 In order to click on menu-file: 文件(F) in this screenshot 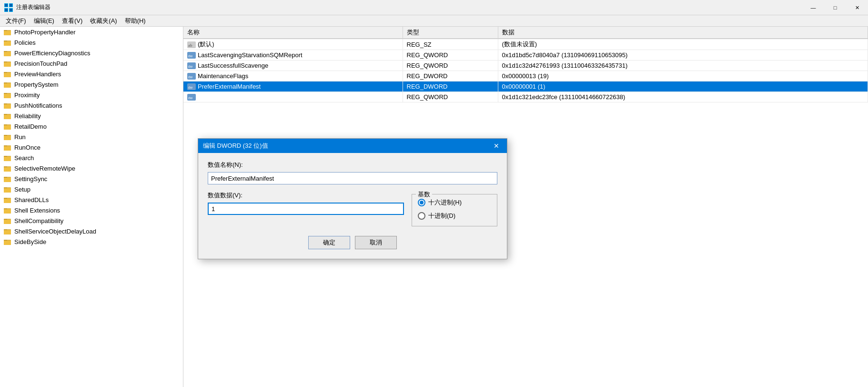, I will do `click(16, 21)`.